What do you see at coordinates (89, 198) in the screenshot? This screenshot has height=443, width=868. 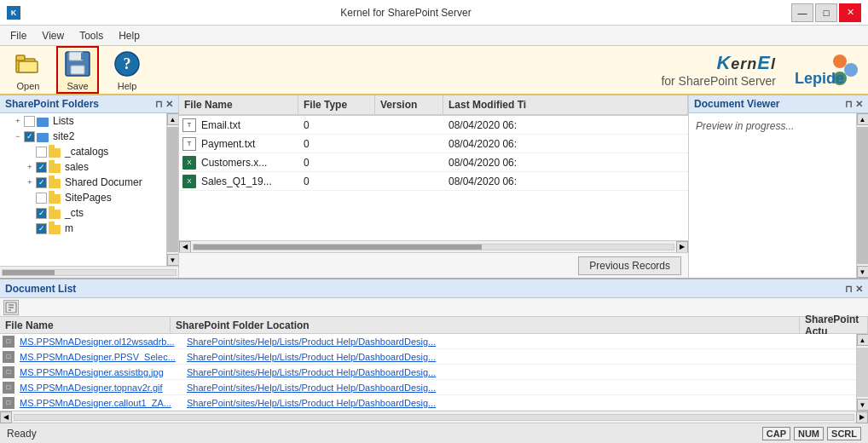 I see `tree-item-sitepages: + SitePages` at bounding box center [89, 198].